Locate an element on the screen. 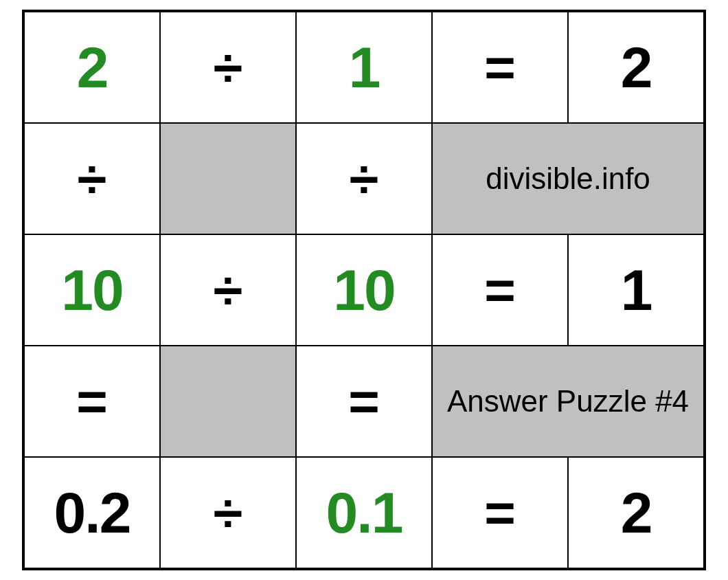 This screenshot has height=580, width=728. cell-r2c2-blank is located at coordinates (228, 179).